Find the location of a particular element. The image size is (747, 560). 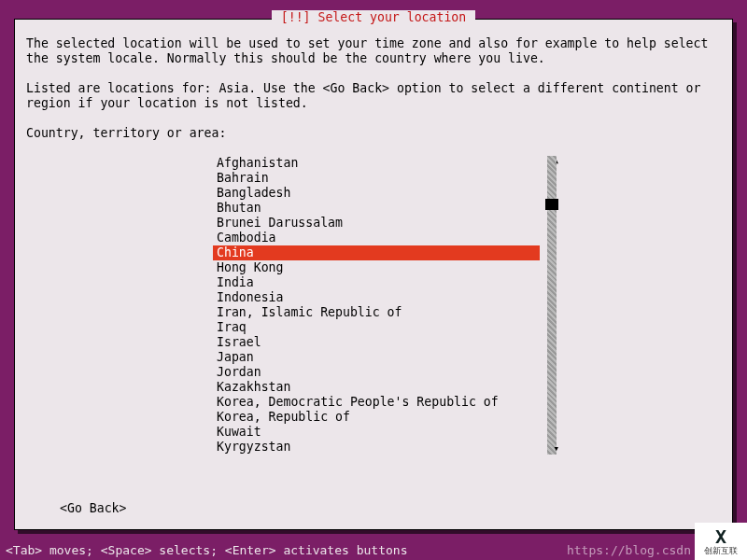

list-item: Hong Kong is located at coordinates (376, 268).